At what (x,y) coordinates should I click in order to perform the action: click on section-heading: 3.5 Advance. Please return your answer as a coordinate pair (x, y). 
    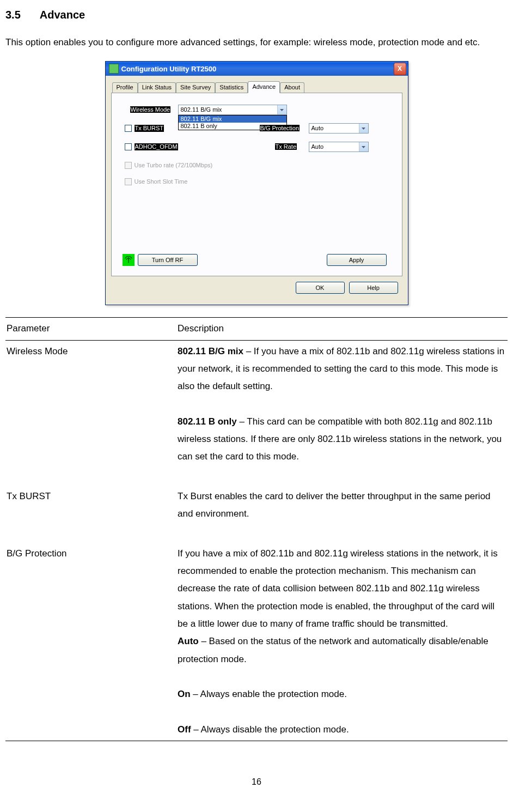
    Looking at the image, I should click on (256, 15).